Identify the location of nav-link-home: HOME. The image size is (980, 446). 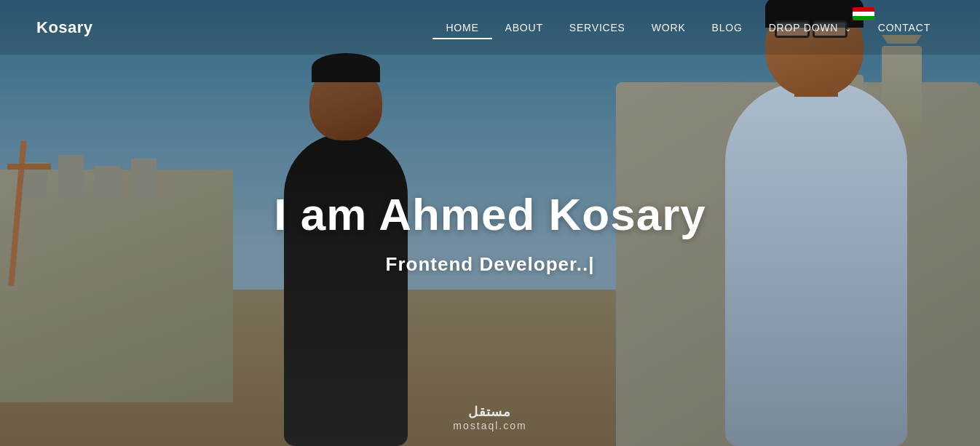
(462, 28).